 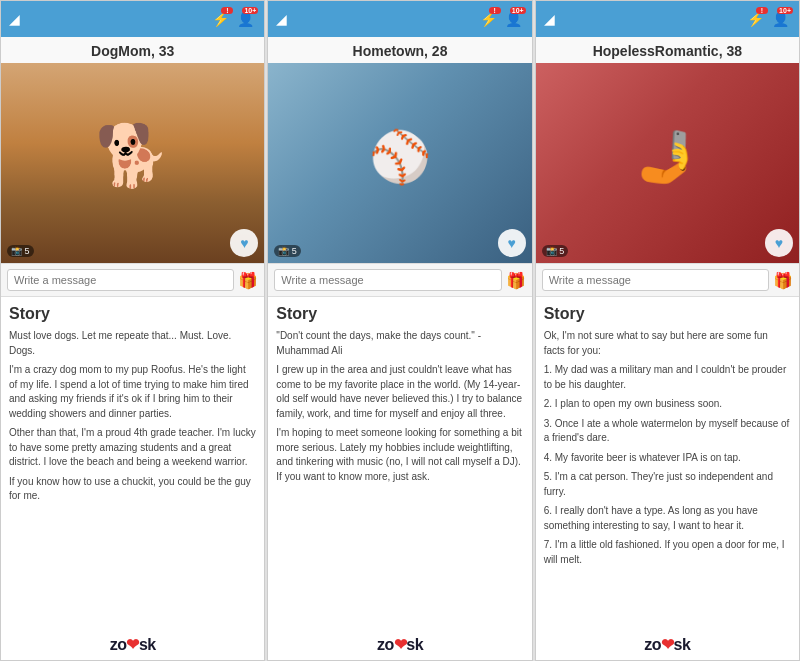 What do you see at coordinates (132, 344) in the screenshot?
I see `story-paragraph: Must love dogs. Let me repeate that... M…` at bounding box center [132, 344].